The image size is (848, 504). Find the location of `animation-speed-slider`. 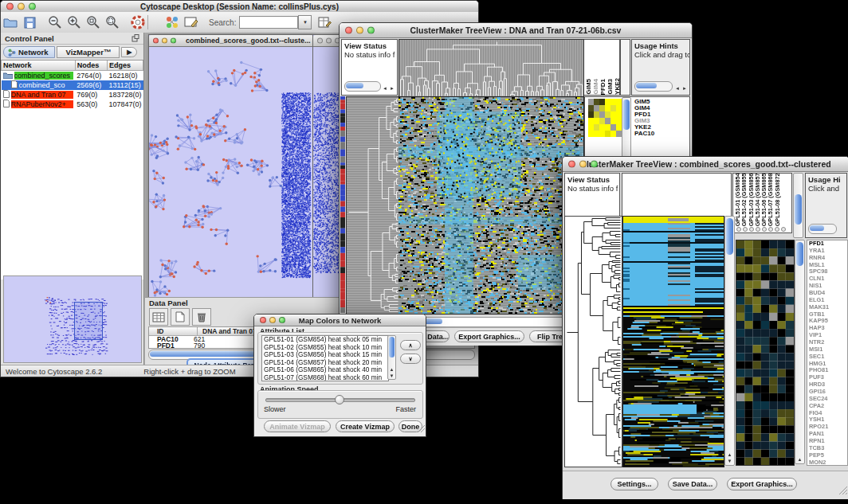

animation-speed-slider is located at coordinates (340, 400).